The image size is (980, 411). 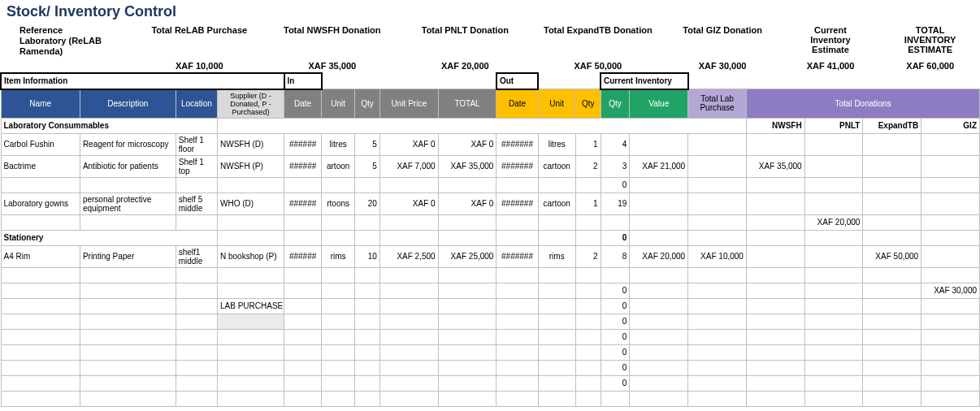 What do you see at coordinates (197, 104) in the screenshot?
I see `col-location: Location` at bounding box center [197, 104].